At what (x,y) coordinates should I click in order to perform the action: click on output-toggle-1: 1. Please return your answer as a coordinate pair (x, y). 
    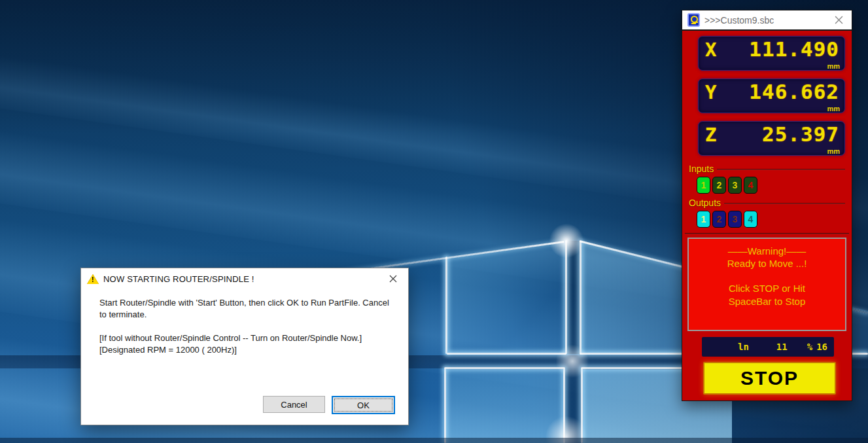
    Looking at the image, I should click on (704, 219).